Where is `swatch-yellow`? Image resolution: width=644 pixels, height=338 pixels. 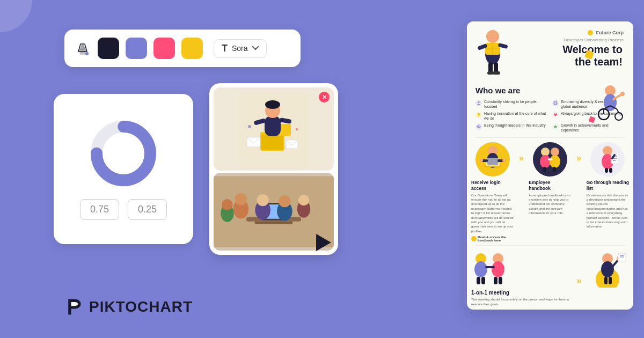 swatch-yellow is located at coordinates (192, 48).